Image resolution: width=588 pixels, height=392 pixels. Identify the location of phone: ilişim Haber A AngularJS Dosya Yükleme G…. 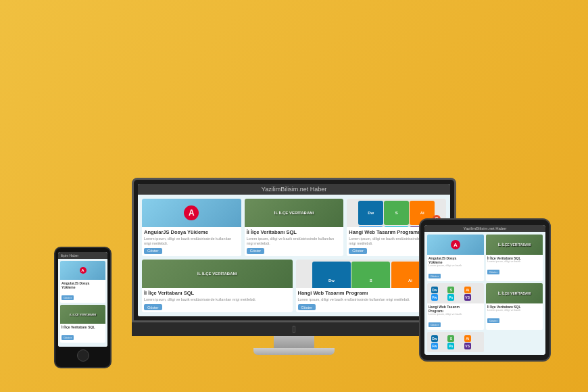
(82, 308).